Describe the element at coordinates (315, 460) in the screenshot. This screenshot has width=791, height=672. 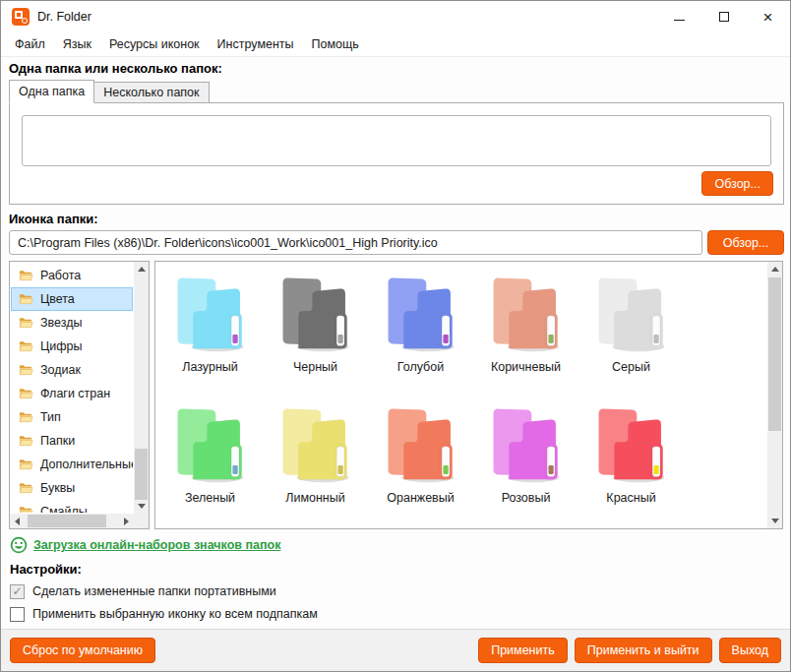
I see `folder-icon-item: Лимонный` at that location.